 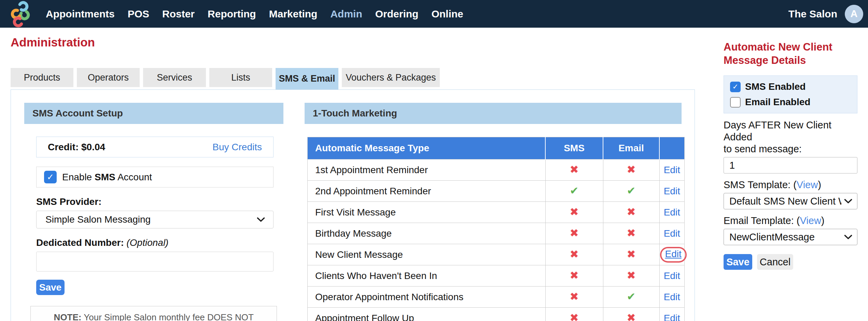 I want to click on nav-item-admin: Admin, so click(x=346, y=14).